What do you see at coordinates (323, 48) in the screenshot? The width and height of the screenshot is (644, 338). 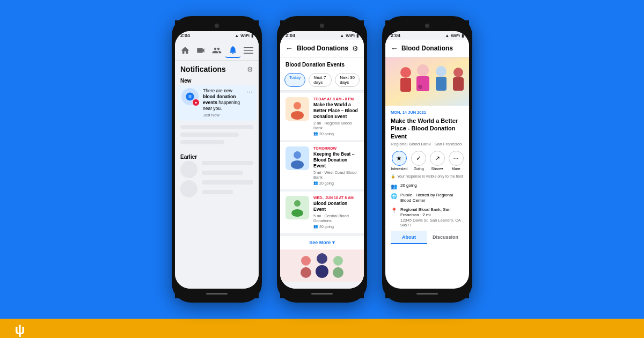 I see `bd-header-title: Blood Donations` at bounding box center [323, 48].